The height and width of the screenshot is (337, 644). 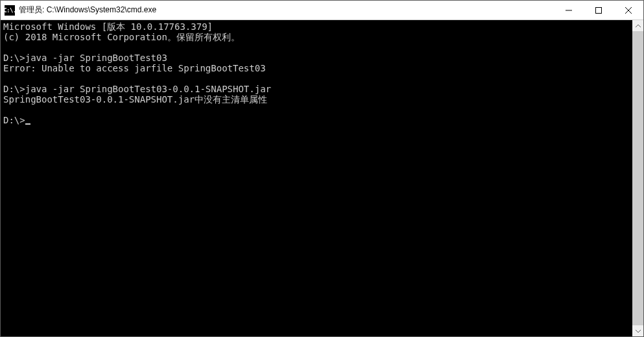 I want to click on cmd-icon: C:\., so click(x=10, y=10).